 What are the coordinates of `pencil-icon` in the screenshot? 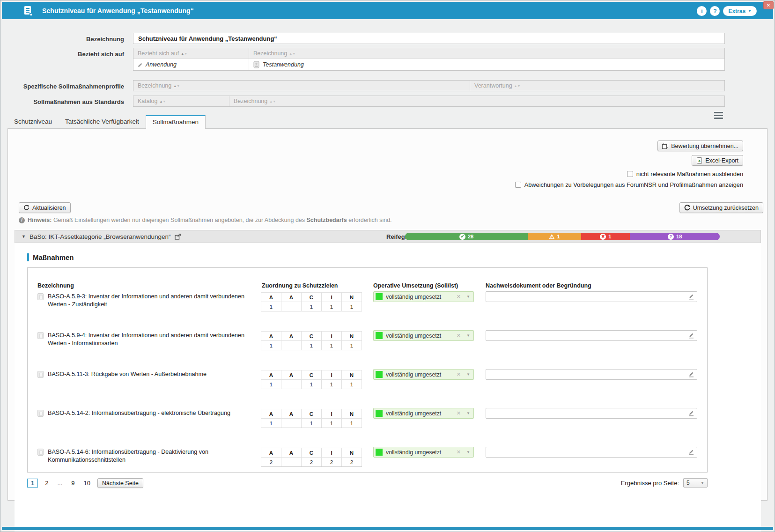 It's located at (140, 65).